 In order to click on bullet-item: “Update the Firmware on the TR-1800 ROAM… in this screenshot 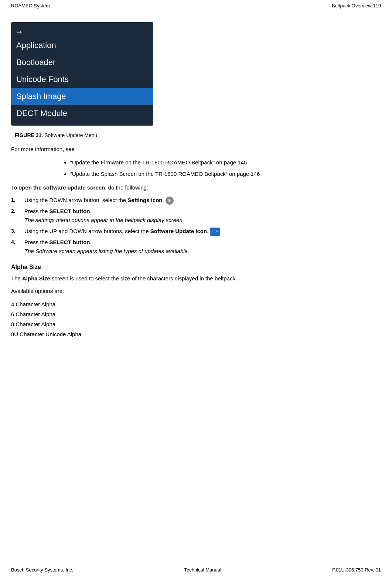, I will do `click(225, 163)`.